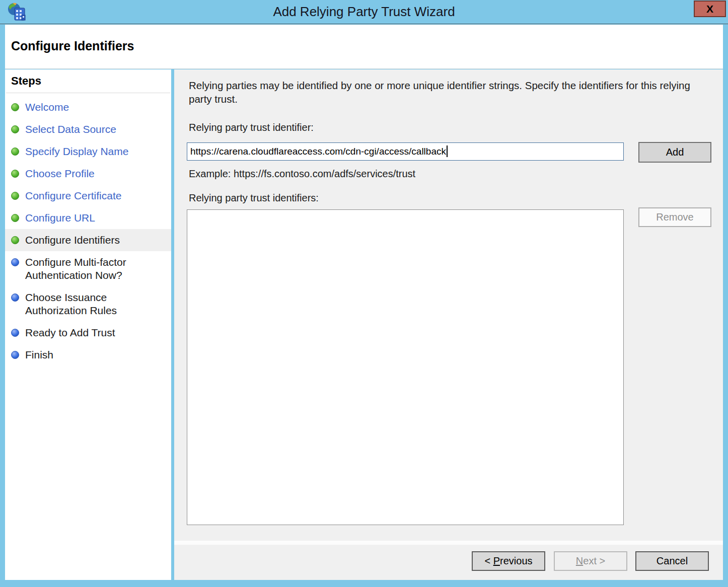 Image resolution: width=728 pixels, height=587 pixels. I want to click on step-label: Choose Issuance Authorization Rules, so click(88, 304).